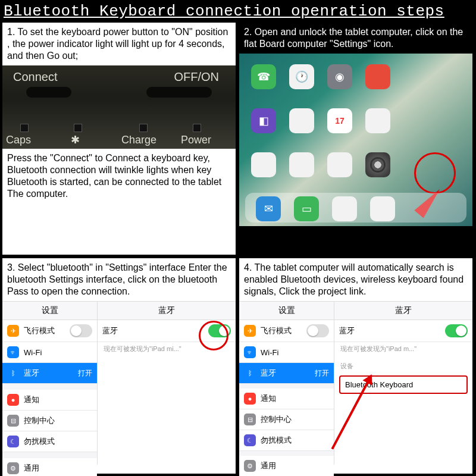 This screenshot has width=476, height=476. Describe the element at coordinates (119, 176) in the screenshot. I see `step1-text-b: Press the "Connect" to Connect a keyboar…` at that location.